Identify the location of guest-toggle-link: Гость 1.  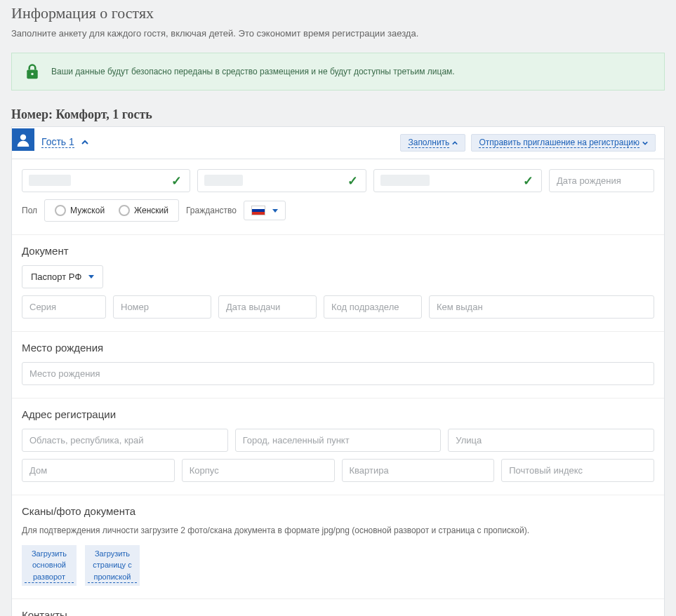
(58, 142).